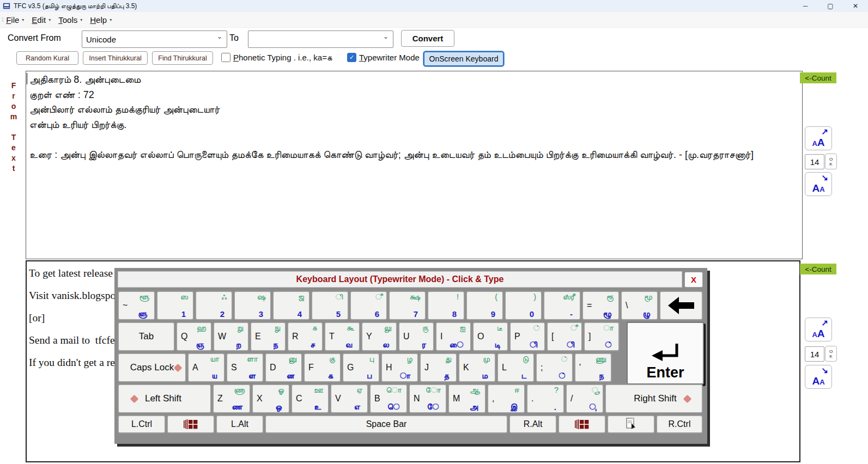 The image size is (868, 464). I want to click on insert-thirukkural-button: Insert Thirukkural, so click(116, 58).